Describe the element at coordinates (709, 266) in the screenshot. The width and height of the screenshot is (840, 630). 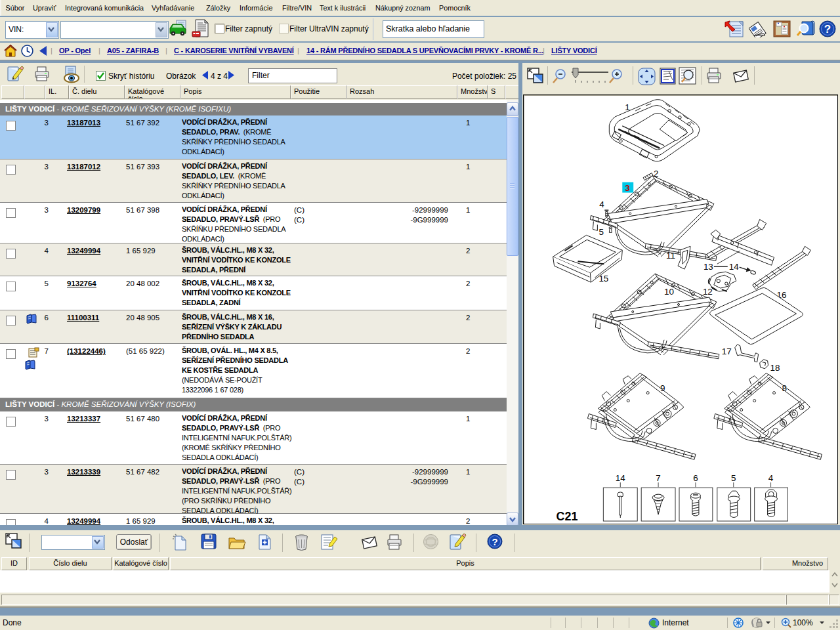
I see `svg-text: 13` at that location.